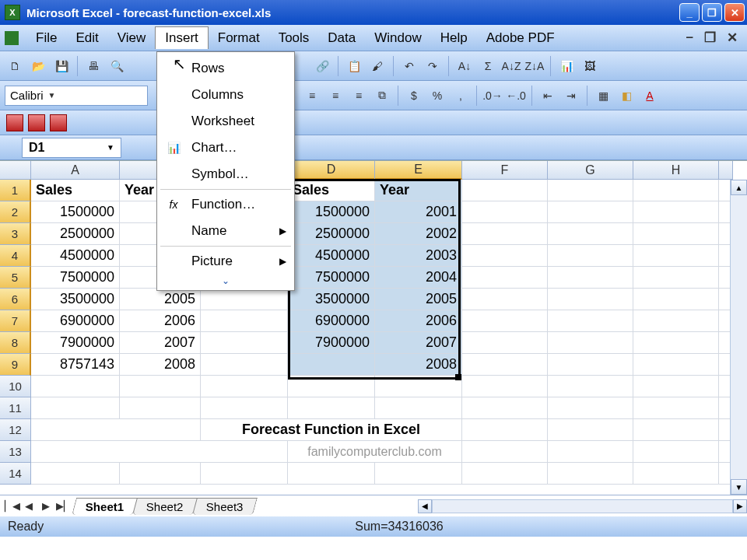 The width and height of the screenshot is (747, 560). What do you see at coordinates (47, 38) in the screenshot?
I see `menu-file: File` at bounding box center [47, 38].